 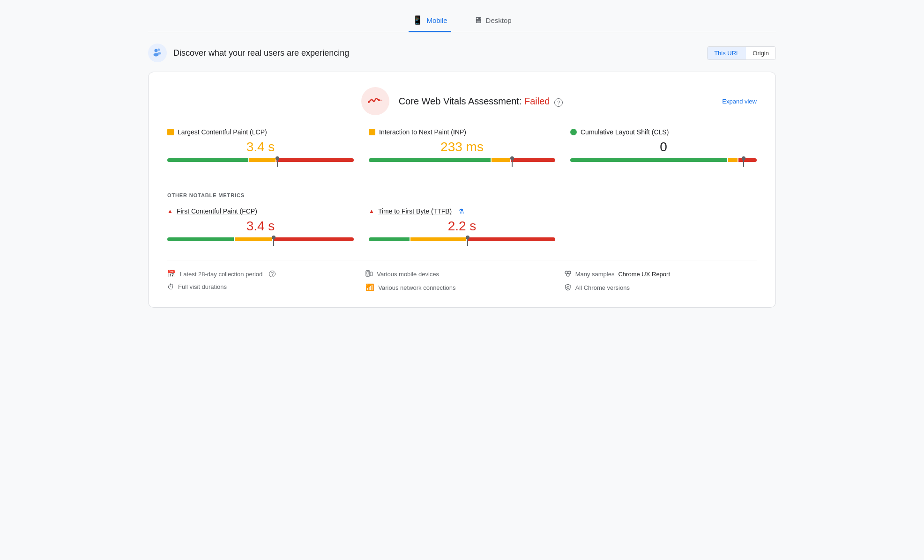 What do you see at coordinates (462, 226) in the screenshot?
I see `other-metrics-grid: ▲ First Contentful Paint (FCP) 3.4 s ▲ T…` at bounding box center [462, 226].